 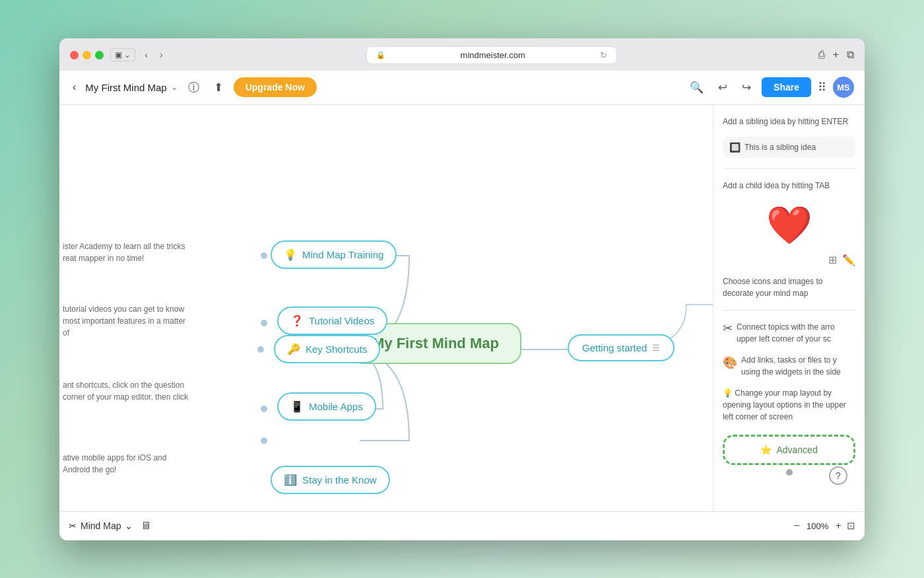 I want to click on grid-icon: ⠿, so click(x=822, y=87).